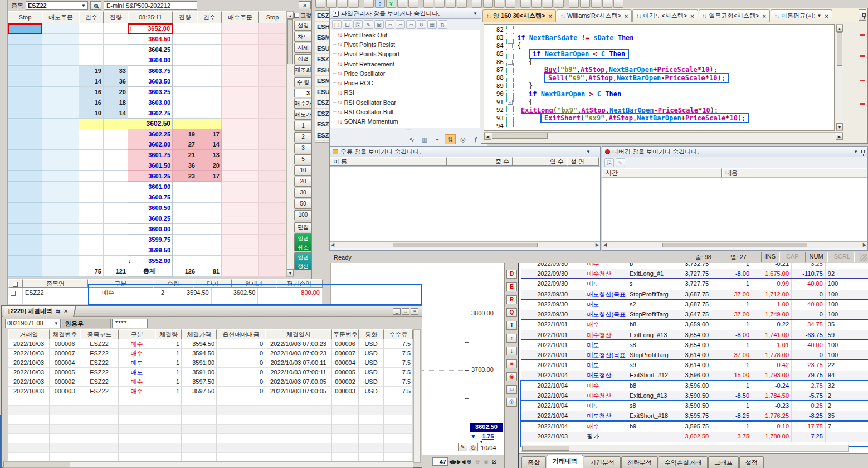 The image size is (868, 468). Describe the element at coordinates (408, 13) in the screenshot. I see `file-manager-titlebar: 파일관리자 창을 보이거나 숨깁니다. ▼` at that location.